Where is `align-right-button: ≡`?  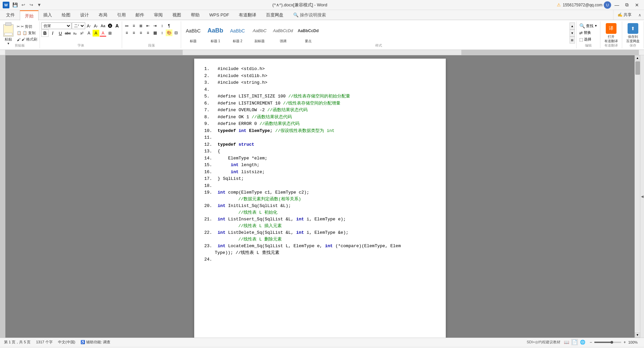 align-right-button: ≡ is located at coordinates (141, 33).